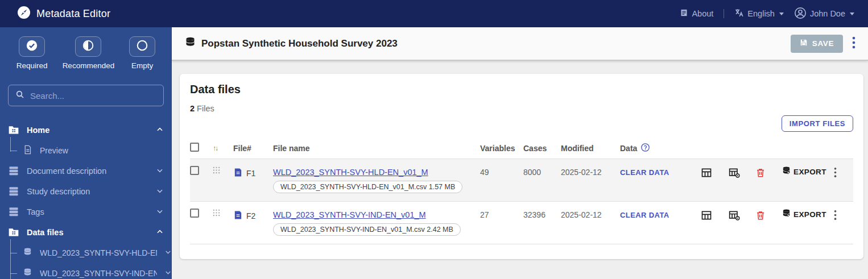 This screenshot has width=868, height=279. I want to click on filter-recommended: Recommended, so click(89, 53).